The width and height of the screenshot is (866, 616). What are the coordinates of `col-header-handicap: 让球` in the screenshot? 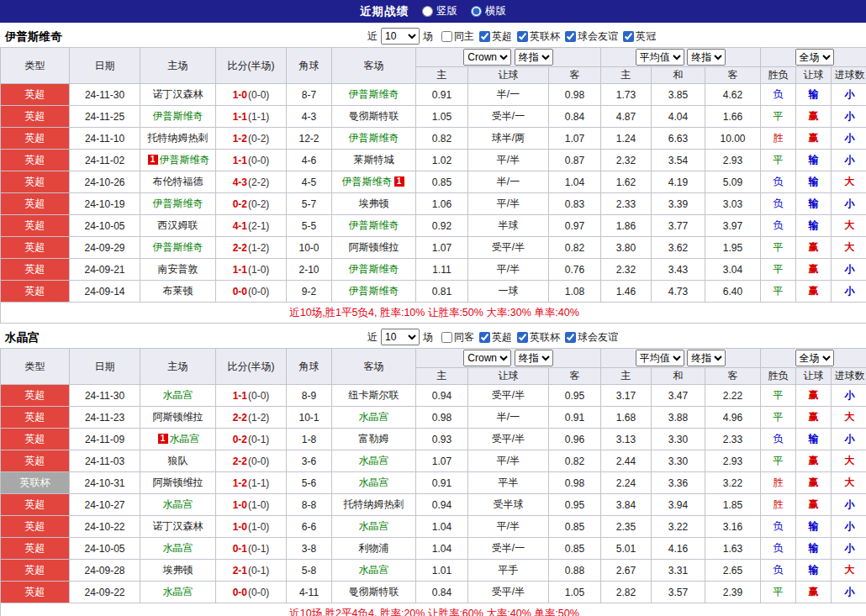 It's located at (509, 76).